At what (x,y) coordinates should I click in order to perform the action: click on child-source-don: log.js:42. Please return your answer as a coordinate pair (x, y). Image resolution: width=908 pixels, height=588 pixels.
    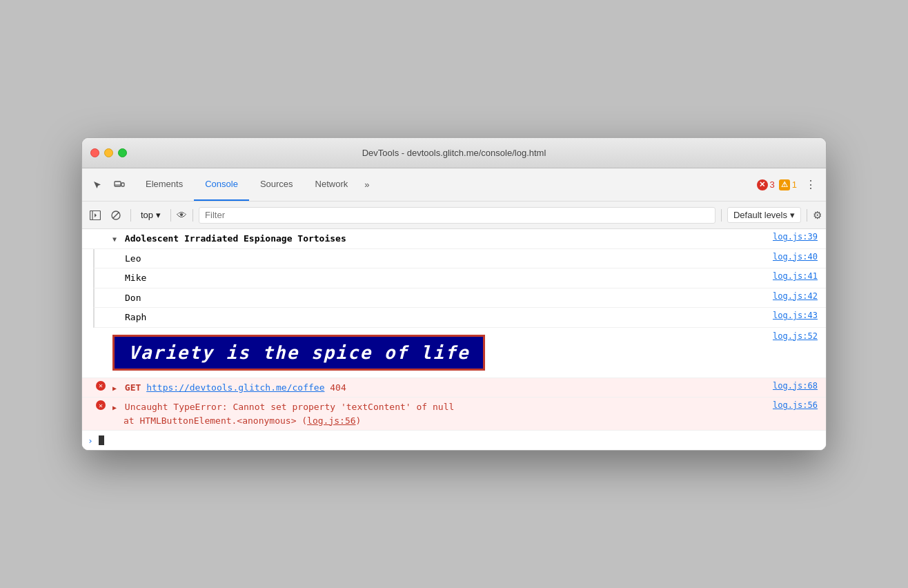
    Looking at the image, I should click on (795, 295).